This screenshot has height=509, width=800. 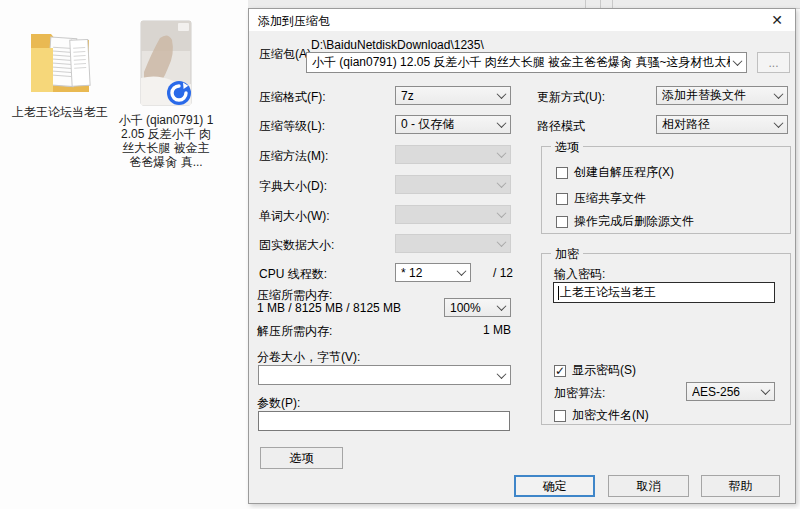 I want to click on dialog-title: 添加到压缩包, so click(x=294, y=22).